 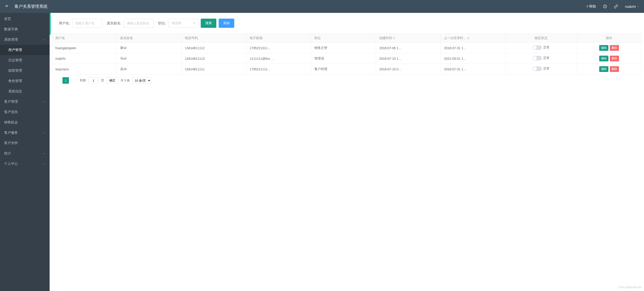 I want to click on jump-prefix: 到第, so click(x=83, y=81).